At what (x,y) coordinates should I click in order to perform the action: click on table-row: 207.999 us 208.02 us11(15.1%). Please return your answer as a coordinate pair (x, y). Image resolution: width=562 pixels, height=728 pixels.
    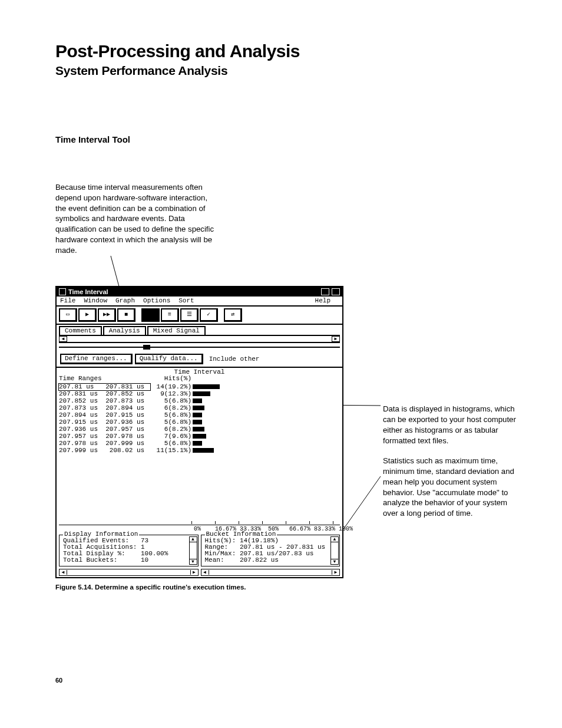
    Looking at the image, I should click on (200, 450).